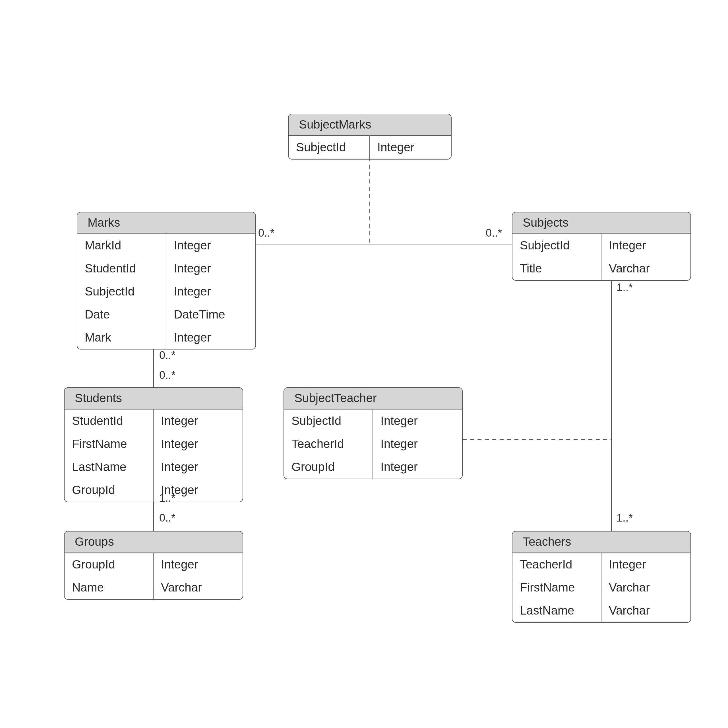 The width and height of the screenshot is (728, 728). What do you see at coordinates (601, 223) in the screenshot?
I see `entity-title: Subjects` at bounding box center [601, 223].